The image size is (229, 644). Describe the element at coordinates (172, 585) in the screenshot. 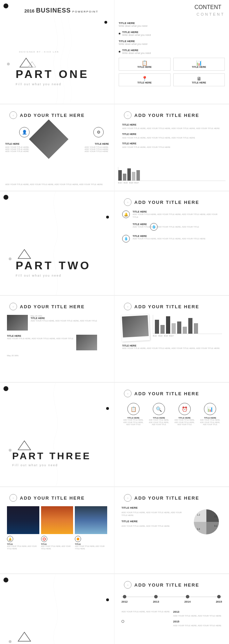

I see `year-header: ○ ADD YOUR TITLE HERE` at that location.